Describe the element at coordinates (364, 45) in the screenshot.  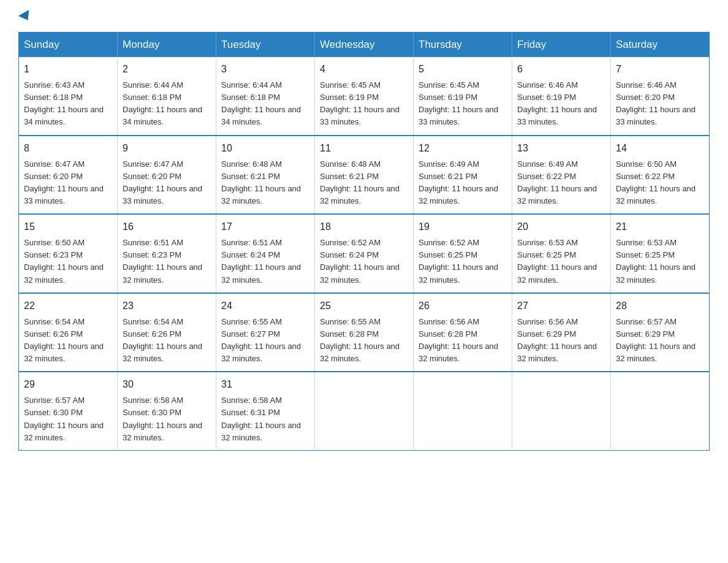
I see `weekday-header-wednesday: Wednesday` at that location.